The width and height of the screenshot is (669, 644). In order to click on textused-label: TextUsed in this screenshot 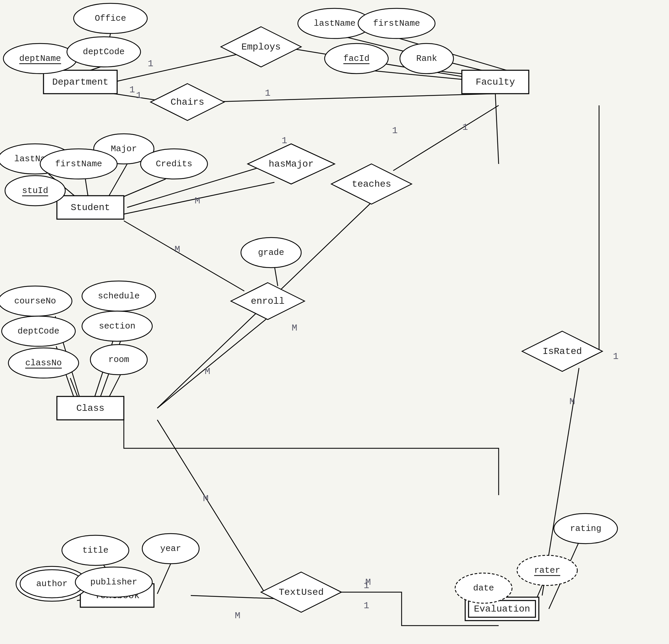, I will do `click(301, 592)`.